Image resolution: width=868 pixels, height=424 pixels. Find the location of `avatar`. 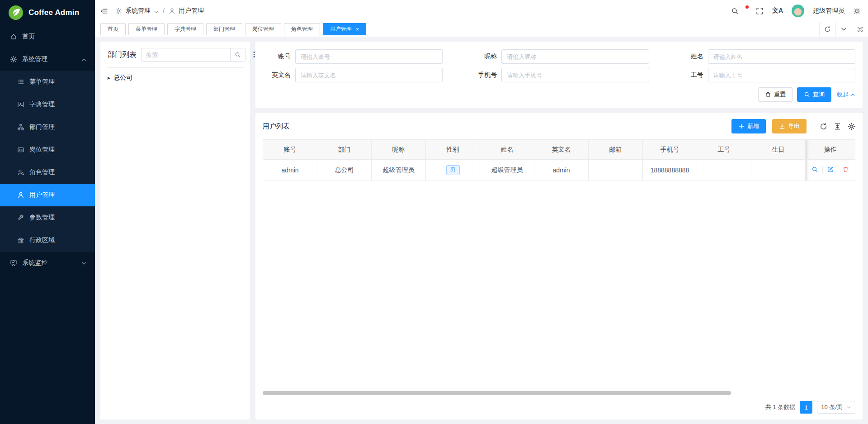

avatar is located at coordinates (798, 11).